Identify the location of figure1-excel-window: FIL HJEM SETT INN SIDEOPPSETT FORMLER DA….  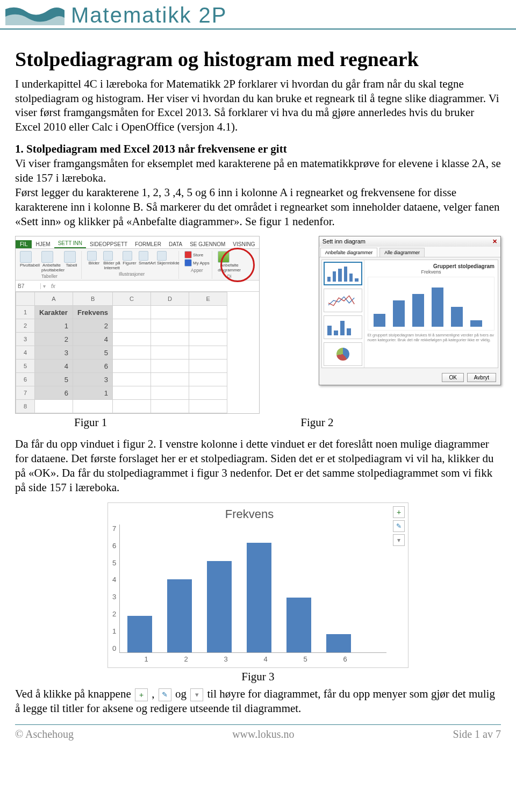
(138, 325).